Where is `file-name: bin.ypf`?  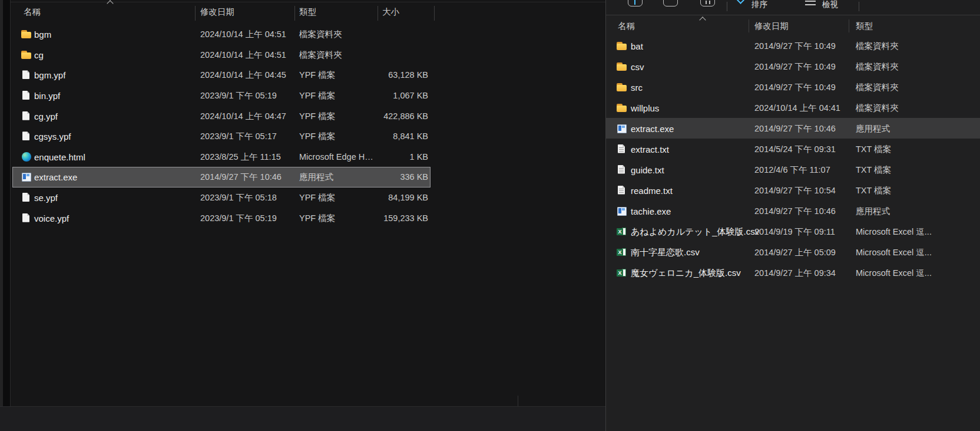 file-name: bin.ypf is located at coordinates (47, 96).